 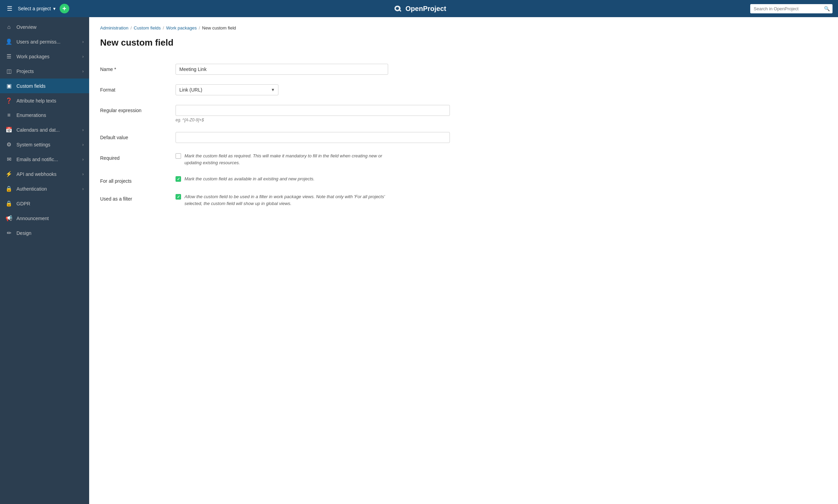 I want to click on search-input, so click(x=791, y=9).